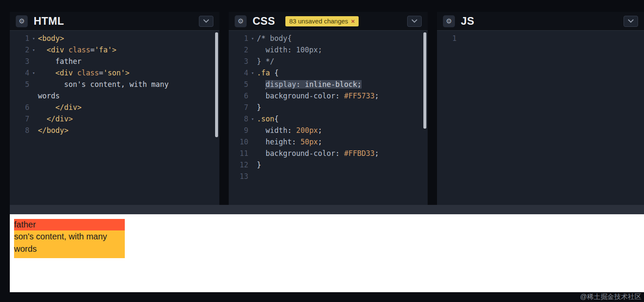 The height and width of the screenshot is (302, 644). What do you see at coordinates (267, 73) in the screenshot?
I see `code-text: .fa {` at bounding box center [267, 73].